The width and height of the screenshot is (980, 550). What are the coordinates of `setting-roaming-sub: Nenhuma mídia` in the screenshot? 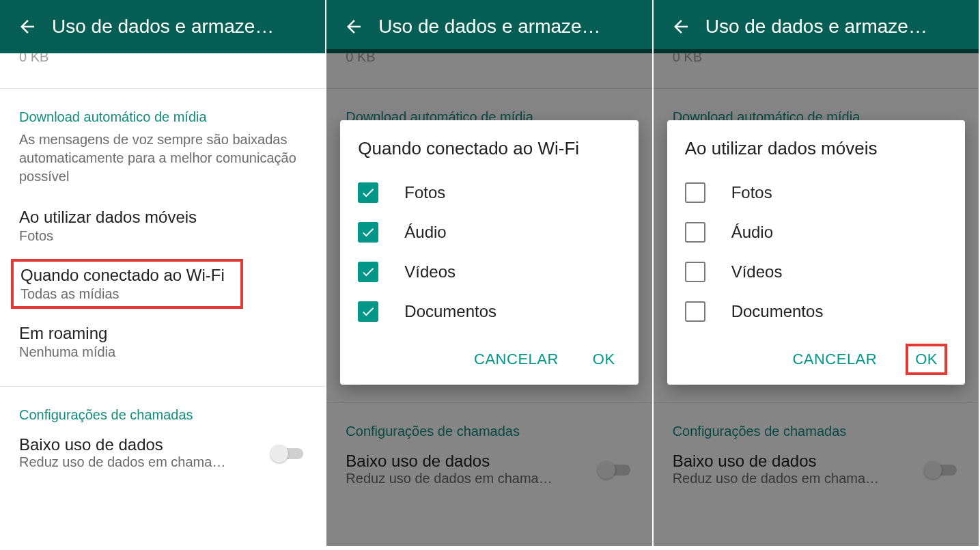 It's located at (163, 353).